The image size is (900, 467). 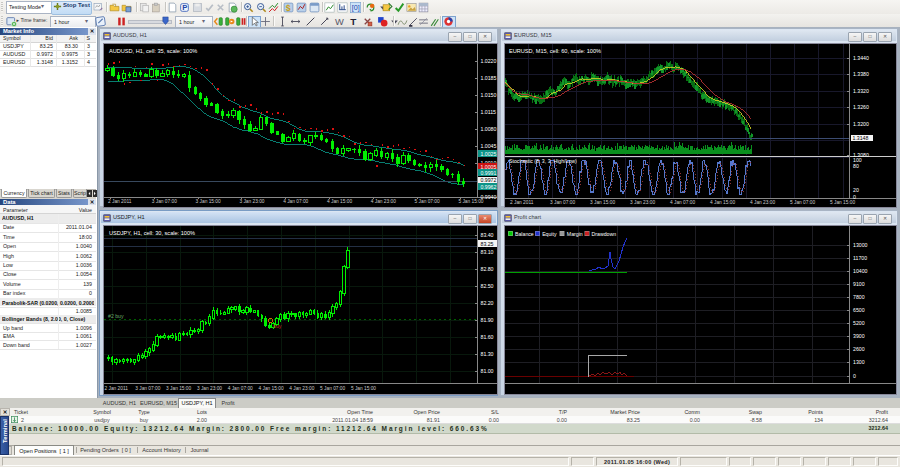 I want to click on svg-text: 81.60, so click(x=488, y=337).